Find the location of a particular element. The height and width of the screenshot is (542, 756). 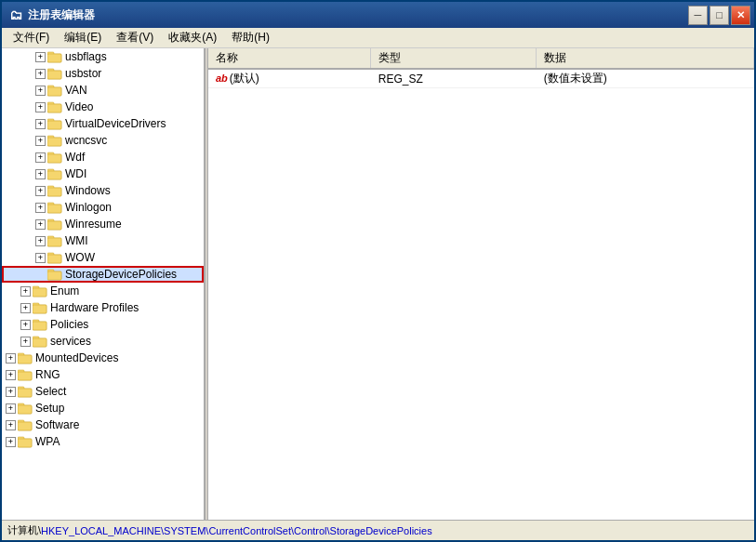

expand-btn-Setup: + is located at coordinates (11, 409).